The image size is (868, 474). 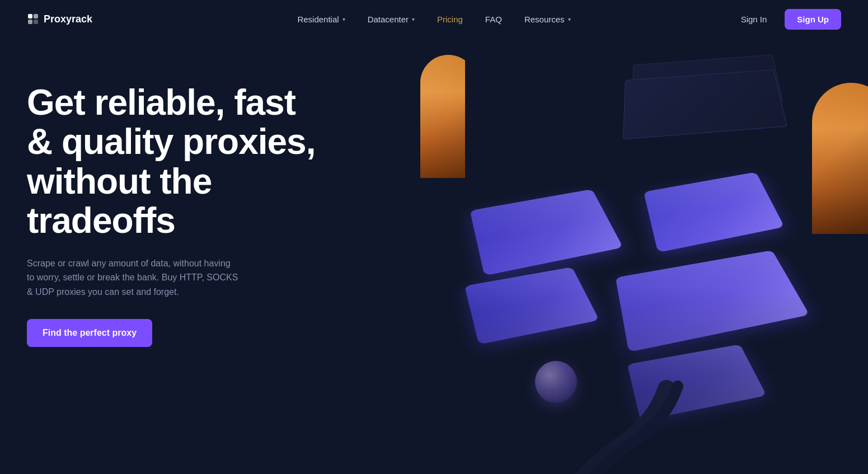 What do you see at coordinates (813, 19) in the screenshot?
I see `signup-button: Sign Up` at bounding box center [813, 19].